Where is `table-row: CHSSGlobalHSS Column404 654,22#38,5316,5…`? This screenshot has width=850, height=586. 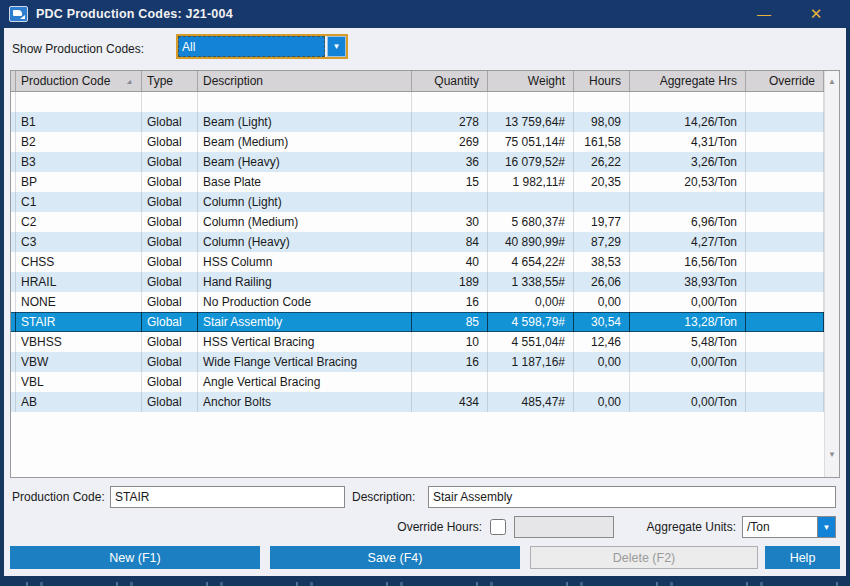 table-row: CHSSGlobalHSS Column404 654,22#38,5316,5… is located at coordinates (418, 262).